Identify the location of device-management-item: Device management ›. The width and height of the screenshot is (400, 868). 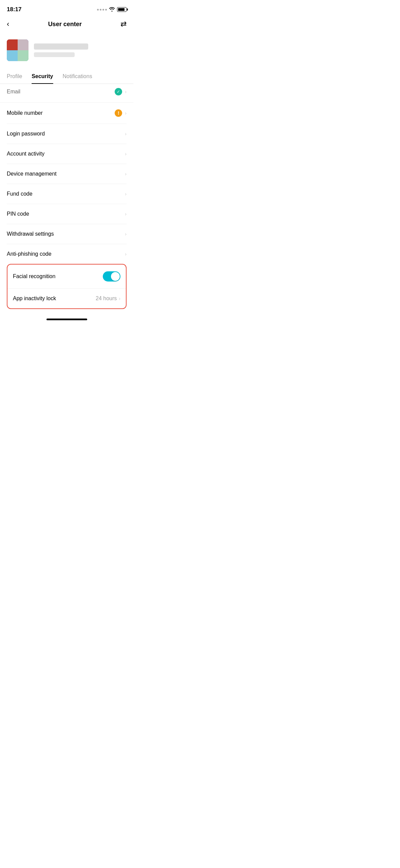
(66, 174).